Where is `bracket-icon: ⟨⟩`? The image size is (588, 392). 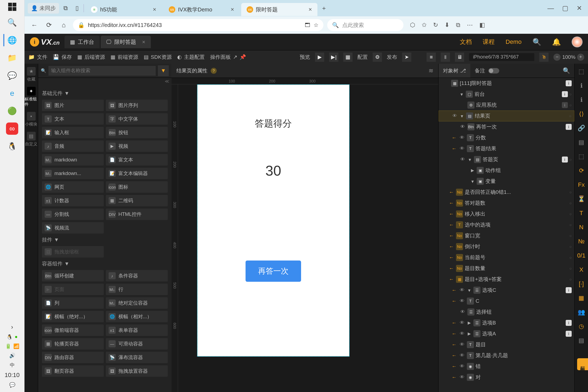 bracket-icon: ⟨⟩ is located at coordinates (581, 114).